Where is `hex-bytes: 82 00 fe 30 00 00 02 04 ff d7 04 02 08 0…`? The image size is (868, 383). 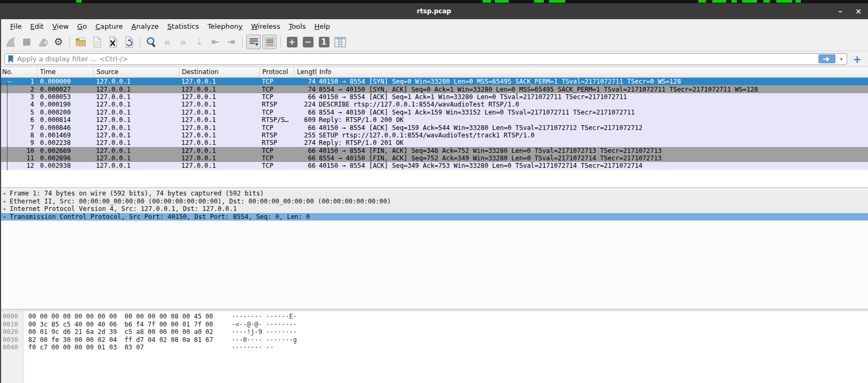
hex-bytes: 82 00 fe 30 00 00 02 04 ff d7 04 02 08 0… is located at coordinates (127, 340).